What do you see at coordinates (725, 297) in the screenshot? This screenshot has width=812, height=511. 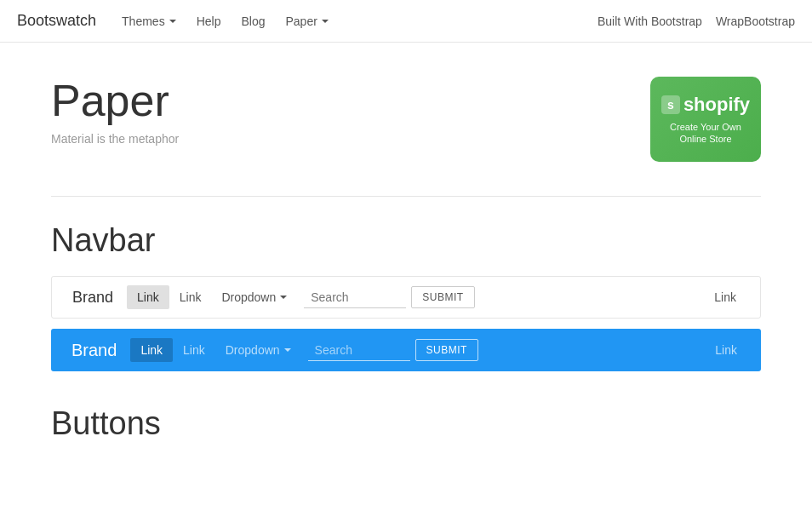 I see `light-nav-right-link: Link` at bounding box center [725, 297].